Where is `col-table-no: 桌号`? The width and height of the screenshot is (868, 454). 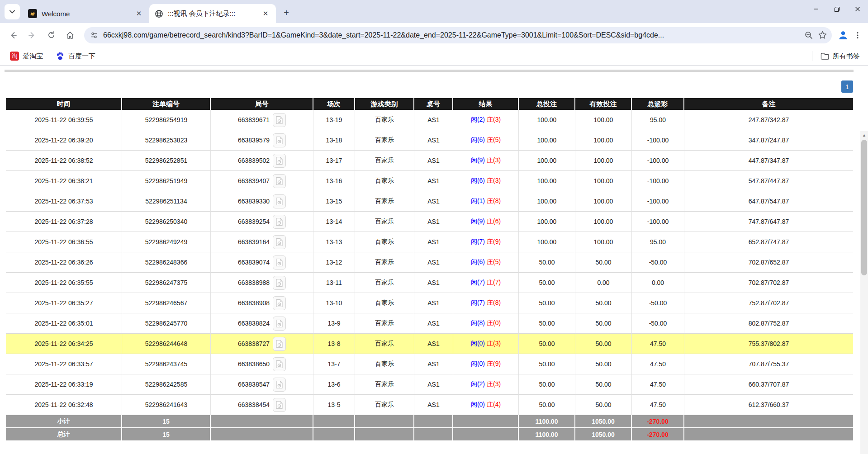
col-table-no: 桌号 is located at coordinates (434, 104).